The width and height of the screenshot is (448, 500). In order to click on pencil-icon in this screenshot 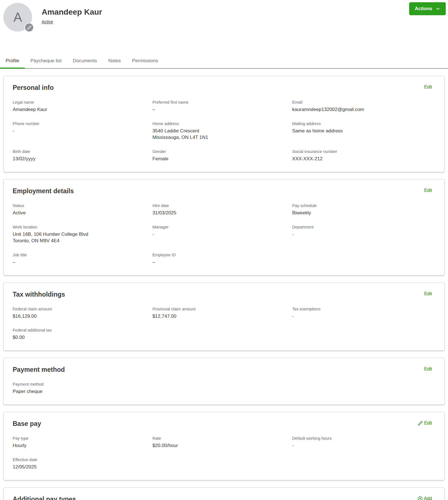, I will do `click(29, 28)`.